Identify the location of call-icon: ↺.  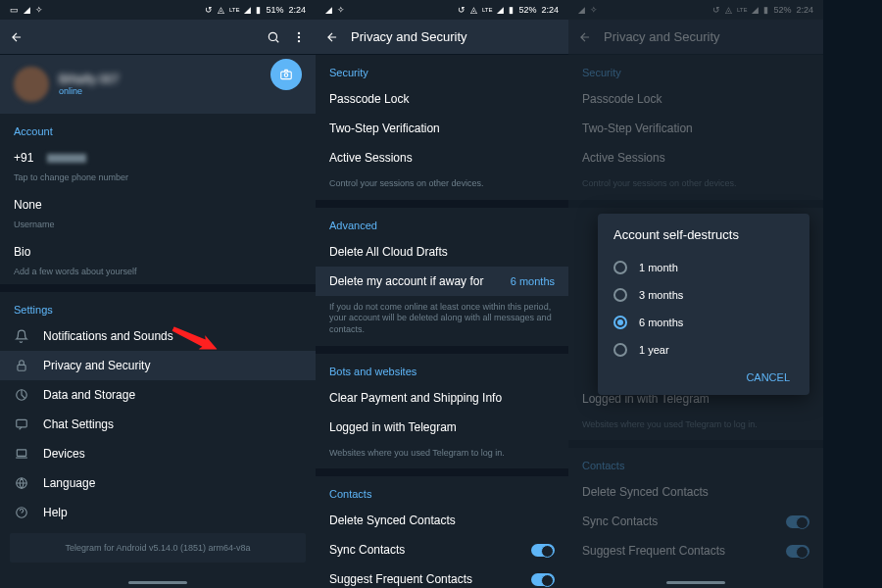
(209, 10).